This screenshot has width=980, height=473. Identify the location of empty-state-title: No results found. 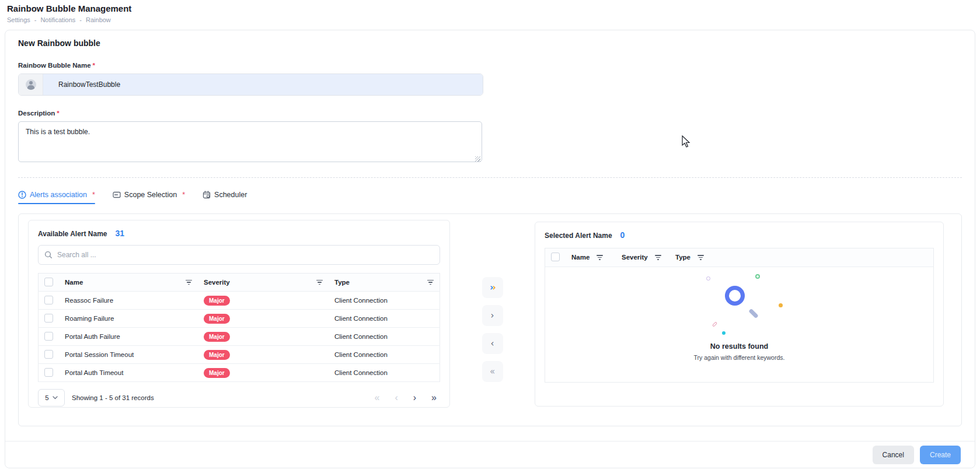
(739, 346).